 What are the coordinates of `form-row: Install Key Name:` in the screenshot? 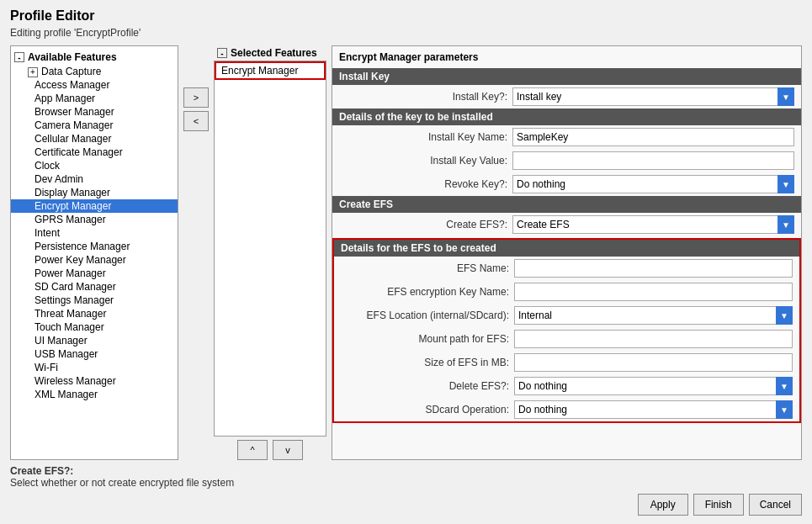 It's located at (567, 137).